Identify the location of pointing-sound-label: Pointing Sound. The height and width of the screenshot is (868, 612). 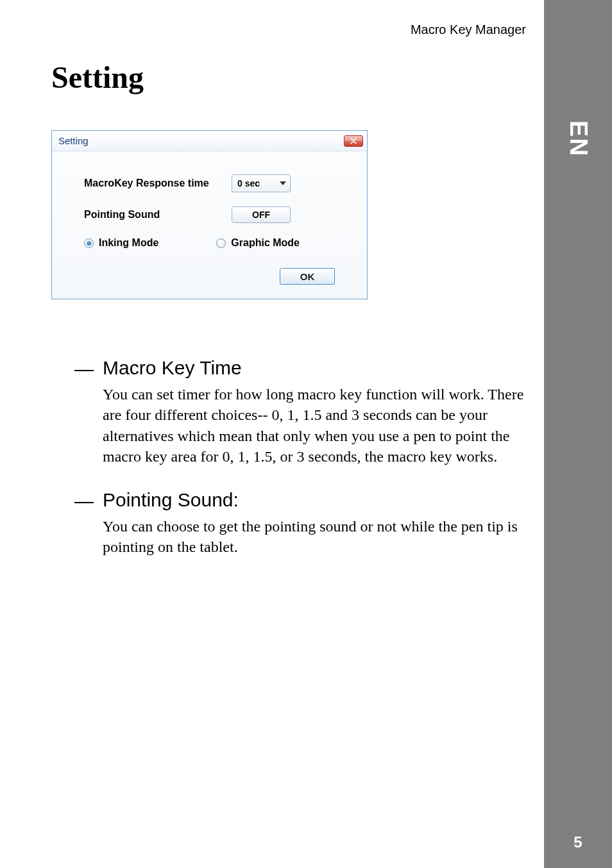
(158, 215).